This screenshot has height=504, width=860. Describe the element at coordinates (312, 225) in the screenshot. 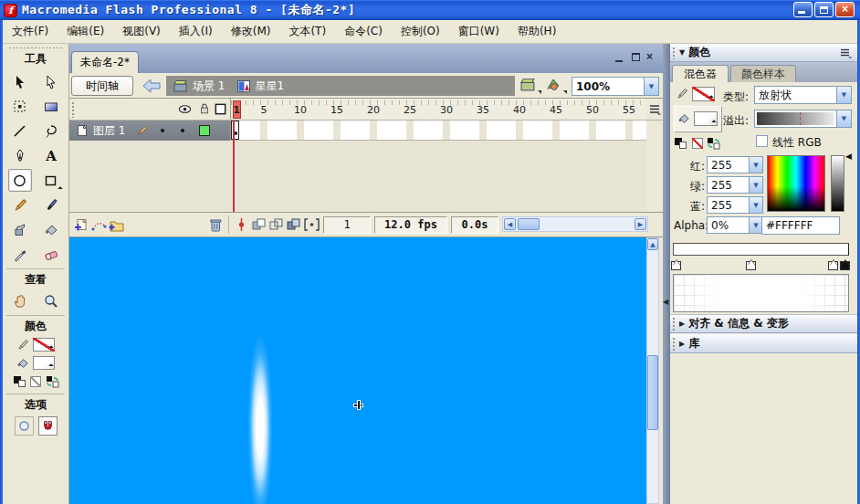

I see `modify-onion-markers-button` at that location.